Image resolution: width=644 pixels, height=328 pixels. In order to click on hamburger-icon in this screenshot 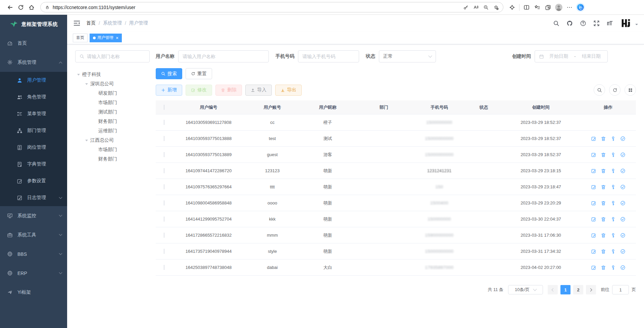, I will do `click(77, 23)`.